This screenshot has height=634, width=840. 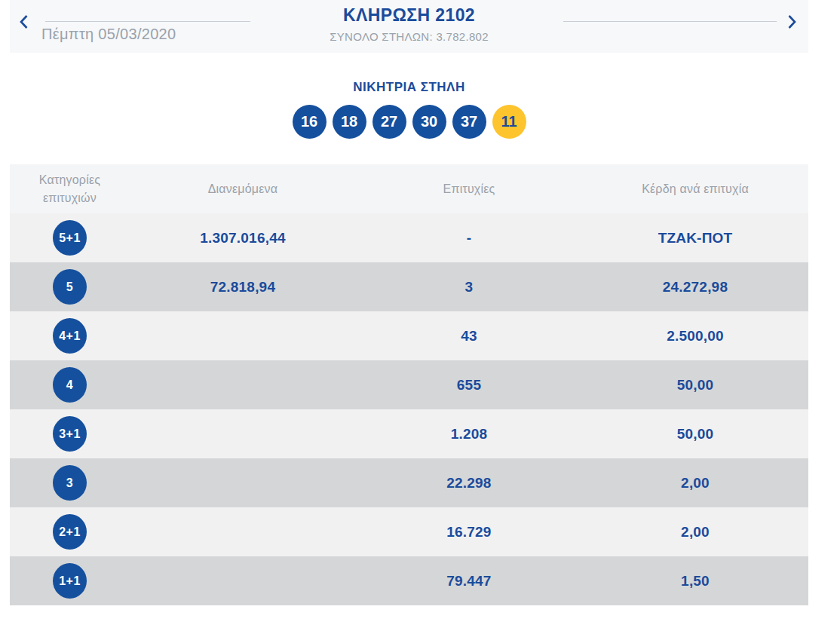 I want to click on winning-number-ball: 18, so click(x=350, y=122).